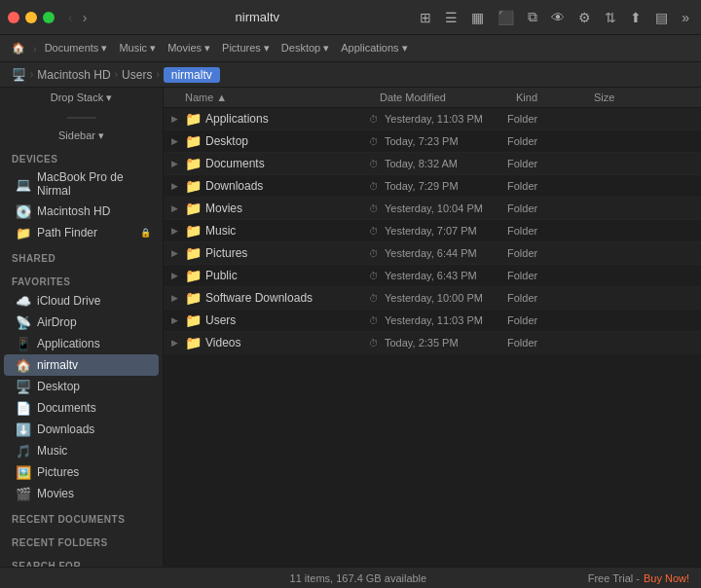  Describe the element at coordinates (14, 18) in the screenshot. I see `close-button` at that location.